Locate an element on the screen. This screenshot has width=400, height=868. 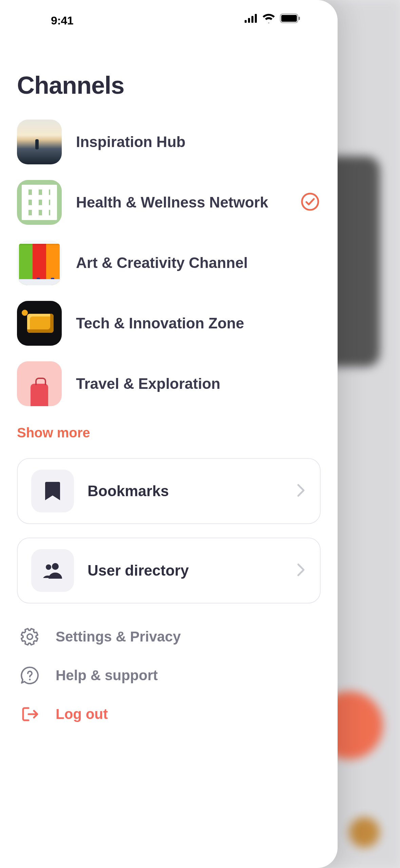
channel-item-tech-innovation: Tech & Innovation Zone is located at coordinates (169, 323).